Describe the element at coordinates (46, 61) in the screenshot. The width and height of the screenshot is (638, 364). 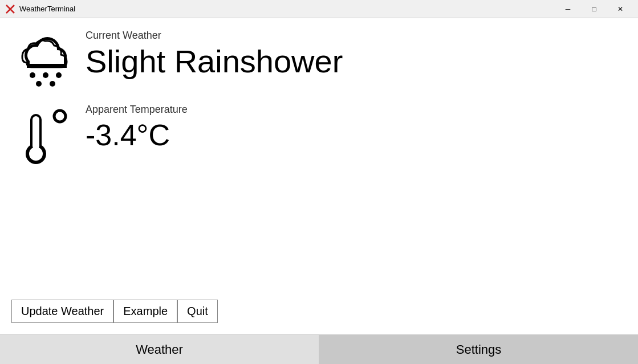
I see `weather-icon-container` at that location.